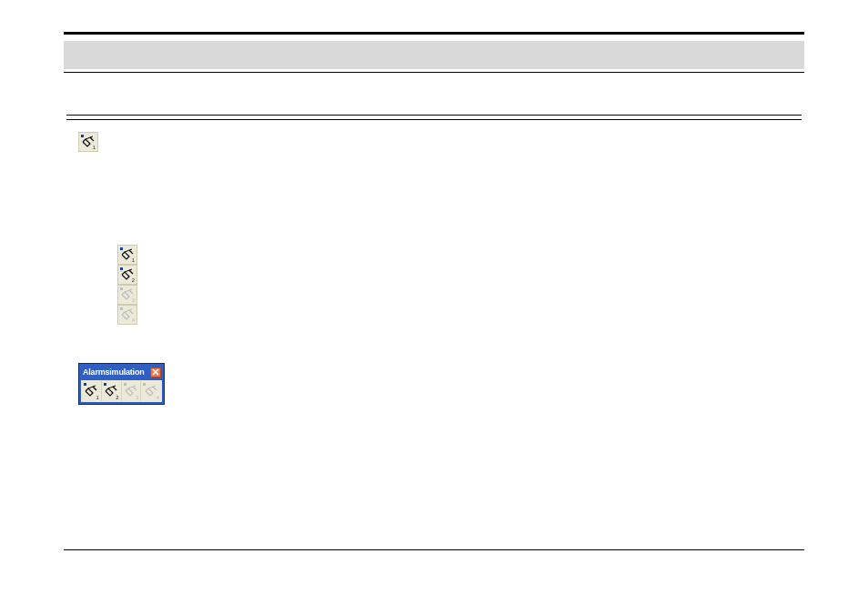 The height and width of the screenshot is (614, 868). Describe the element at coordinates (434, 33) in the screenshot. I see `top-rule` at that location.